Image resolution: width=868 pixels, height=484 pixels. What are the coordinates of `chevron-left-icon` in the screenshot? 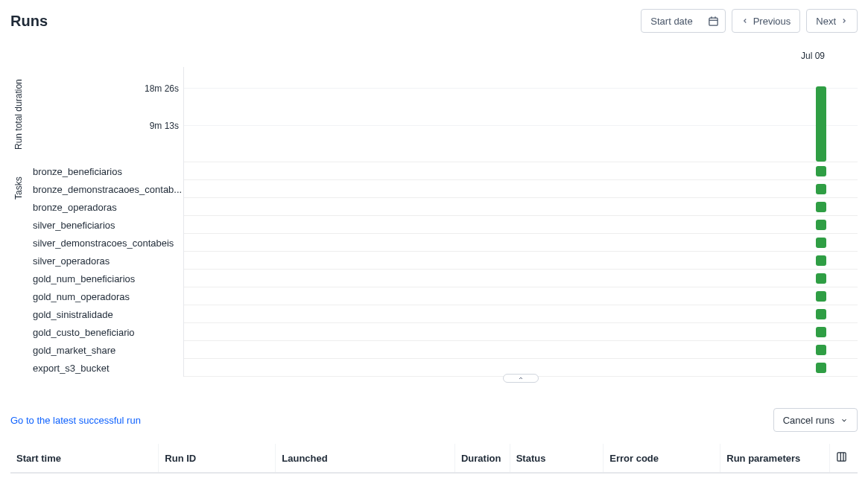 It's located at (745, 21).